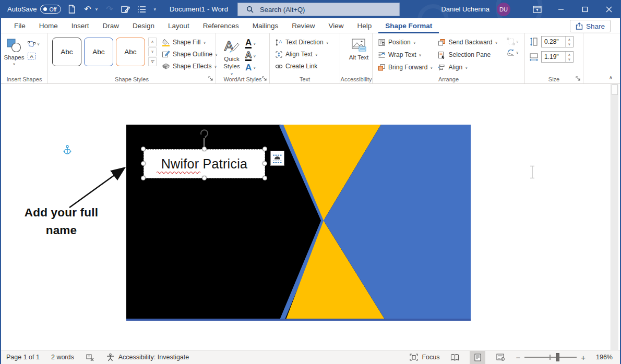 The height and width of the screenshot is (364, 621). What do you see at coordinates (90, 358) in the screenshot?
I see `proofing-errors-button` at bounding box center [90, 358].